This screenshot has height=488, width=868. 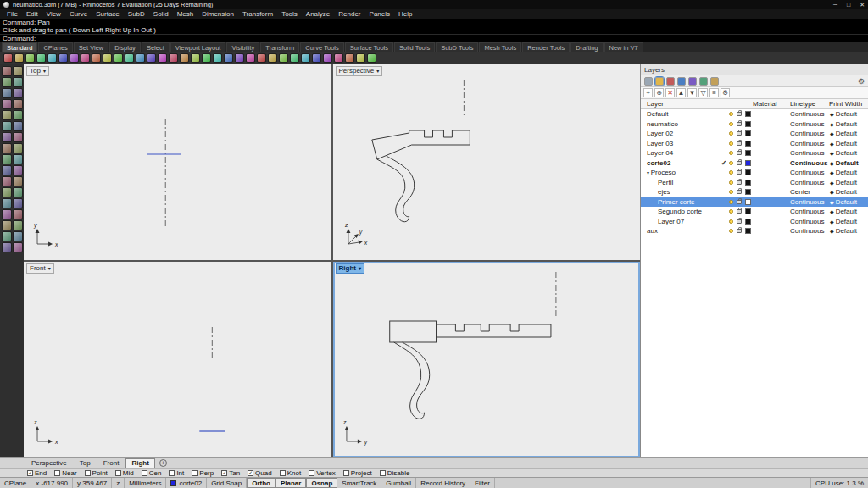 What do you see at coordinates (53, 58) in the screenshot?
I see `cut-icon` at bounding box center [53, 58].